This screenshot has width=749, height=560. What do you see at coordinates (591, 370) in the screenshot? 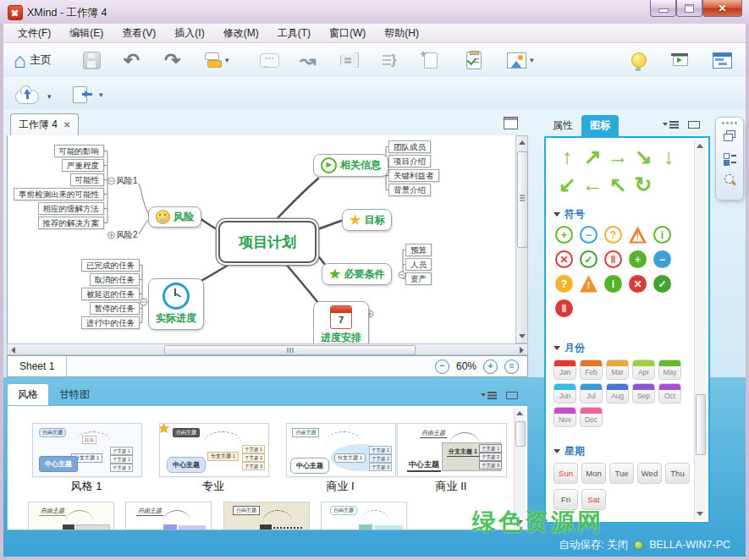
I see `month-marker: Feb` at bounding box center [591, 370].